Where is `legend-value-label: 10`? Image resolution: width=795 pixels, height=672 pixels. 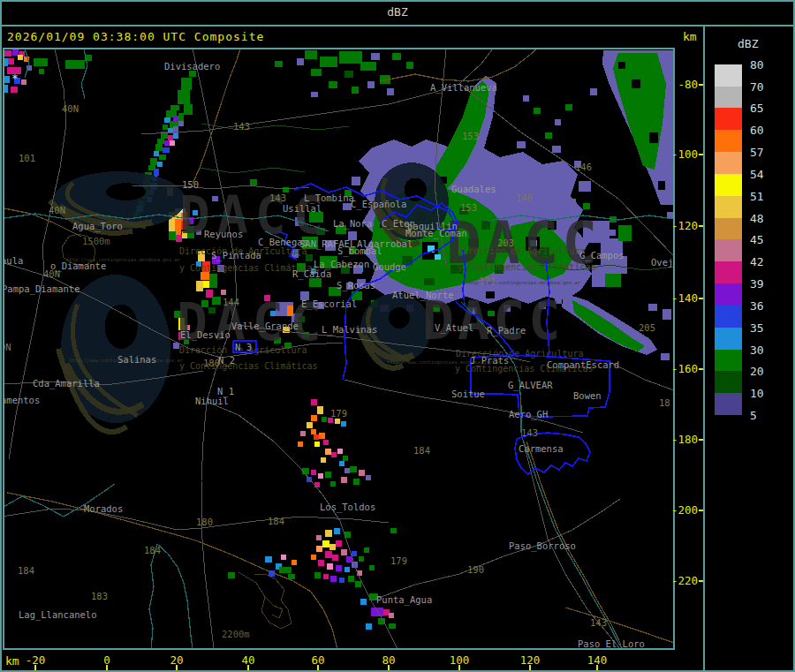
legend-value-label: 10 is located at coordinates (757, 393).